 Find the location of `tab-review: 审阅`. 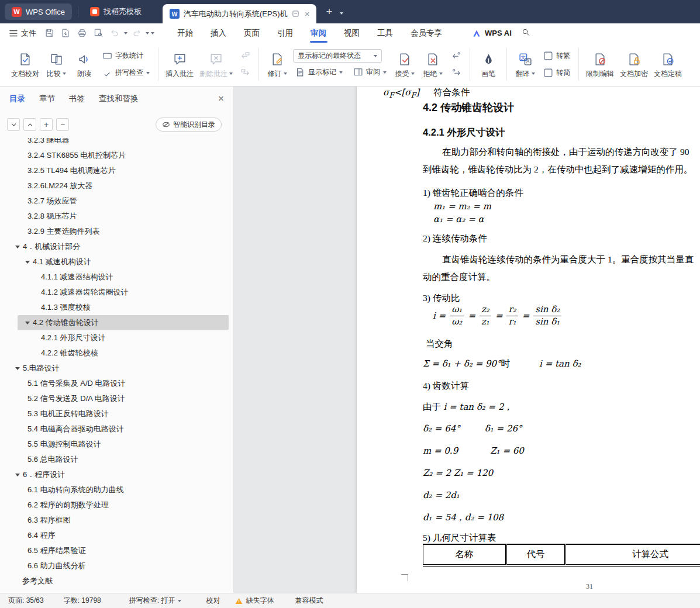

tab-review: 审阅 is located at coordinates (318, 33).